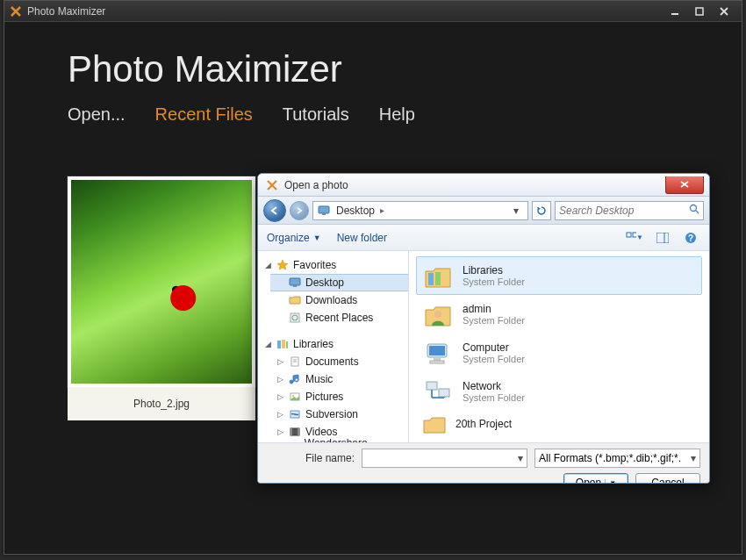 The height and width of the screenshot is (560, 746). I want to click on tree-music: ▷Music, so click(339, 379).